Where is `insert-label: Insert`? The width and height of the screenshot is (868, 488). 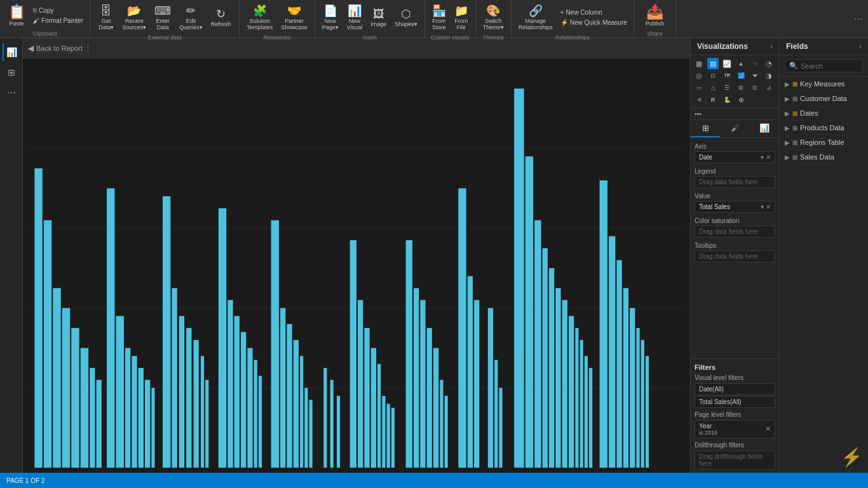
insert-label: Insert is located at coordinates (370, 38).